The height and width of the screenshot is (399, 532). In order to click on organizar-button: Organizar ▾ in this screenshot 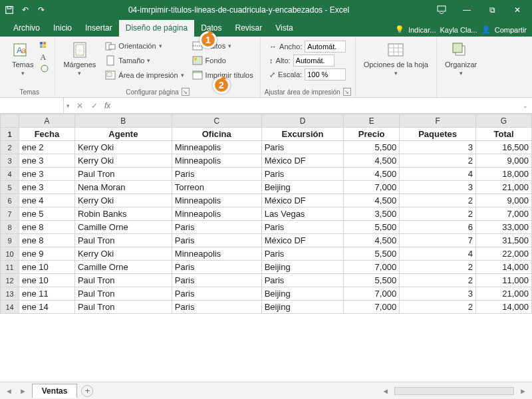, I will do `click(461, 59)`.